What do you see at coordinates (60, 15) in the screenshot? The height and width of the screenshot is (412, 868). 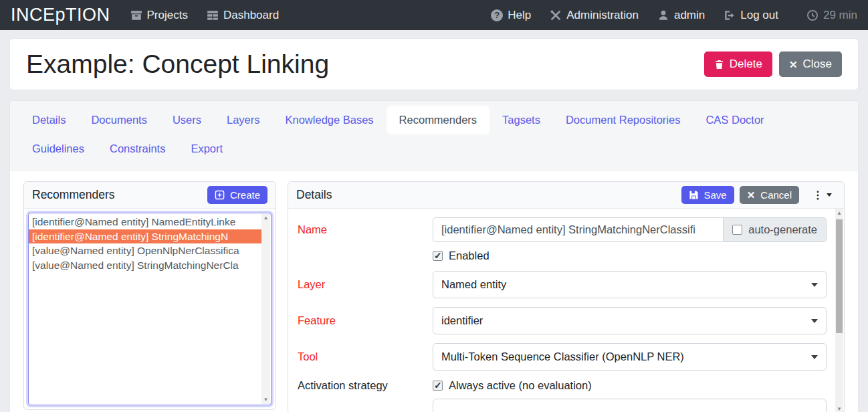 I see `app-logo: INCEpTION` at bounding box center [60, 15].